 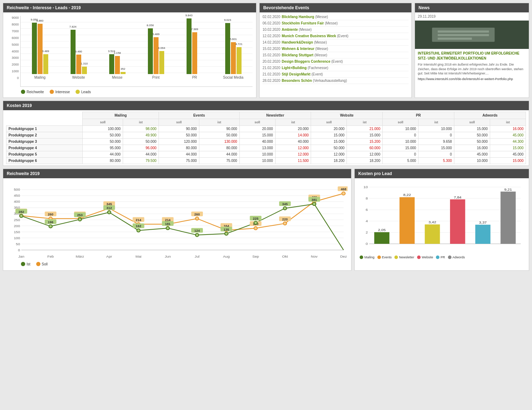 I want to click on svg-text: 312, so click(x=109, y=208).